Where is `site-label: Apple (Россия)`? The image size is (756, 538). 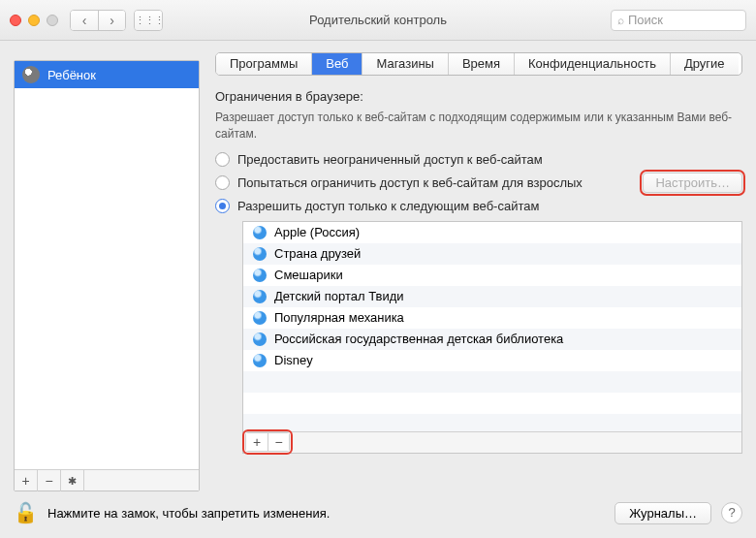
site-label: Apple (Россия) is located at coordinates (317, 233).